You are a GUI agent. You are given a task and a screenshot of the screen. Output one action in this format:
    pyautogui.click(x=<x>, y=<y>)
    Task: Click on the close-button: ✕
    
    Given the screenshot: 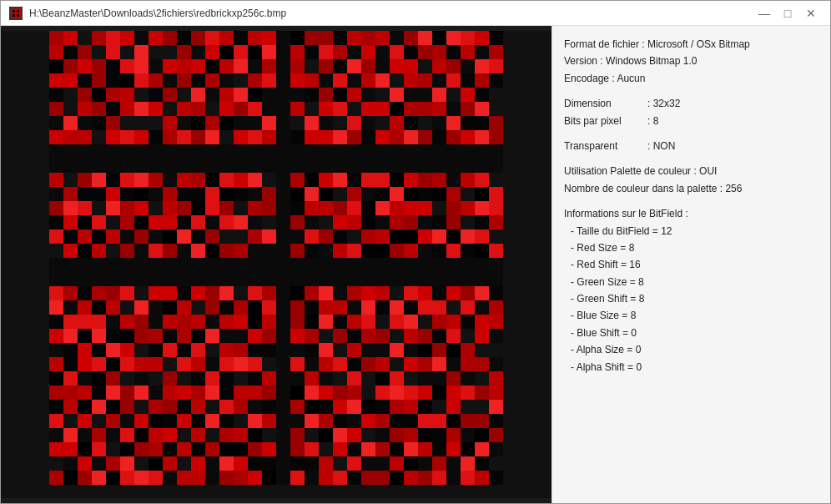 What is the action you would take?
    pyautogui.click(x=811, y=13)
    